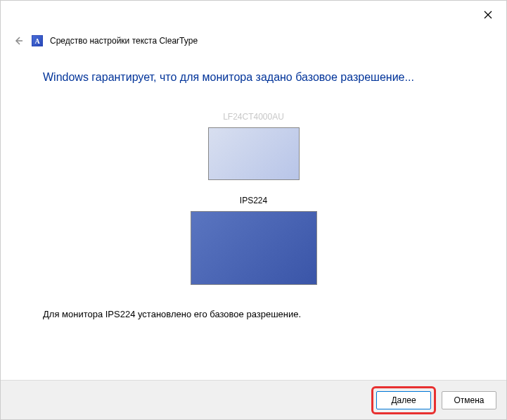  Describe the element at coordinates (253, 201) in the screenshot. I see `monitor-2-label: IPS224` at that location.